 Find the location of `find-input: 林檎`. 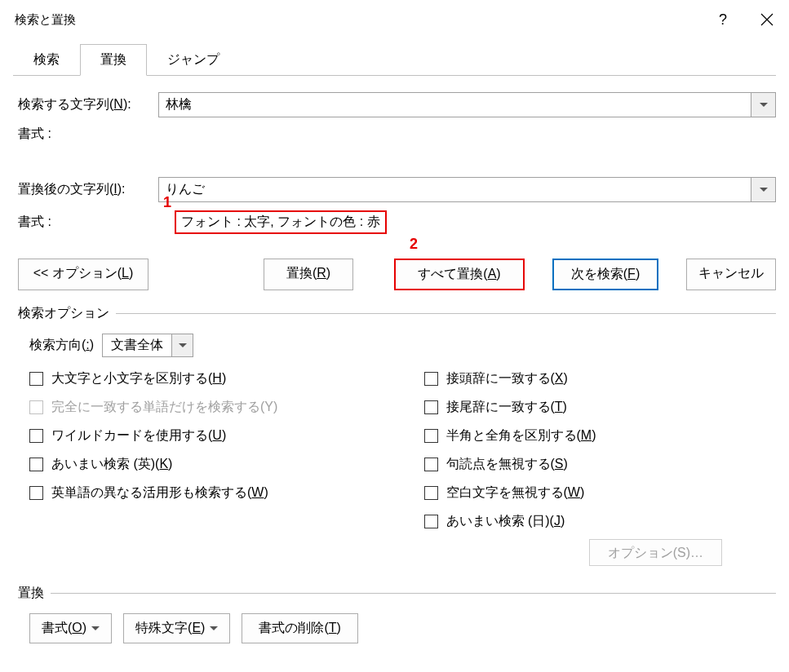

find-input: 林檎 is located at coordinates (455, 104).